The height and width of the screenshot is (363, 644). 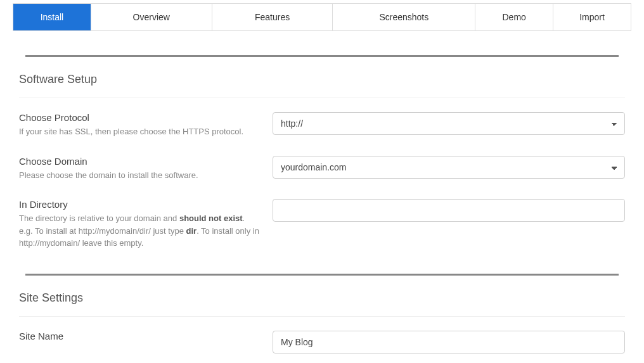 I want to click on tab-bar: Install Overview Features Screenshots De…, so click(x=322, y=17).